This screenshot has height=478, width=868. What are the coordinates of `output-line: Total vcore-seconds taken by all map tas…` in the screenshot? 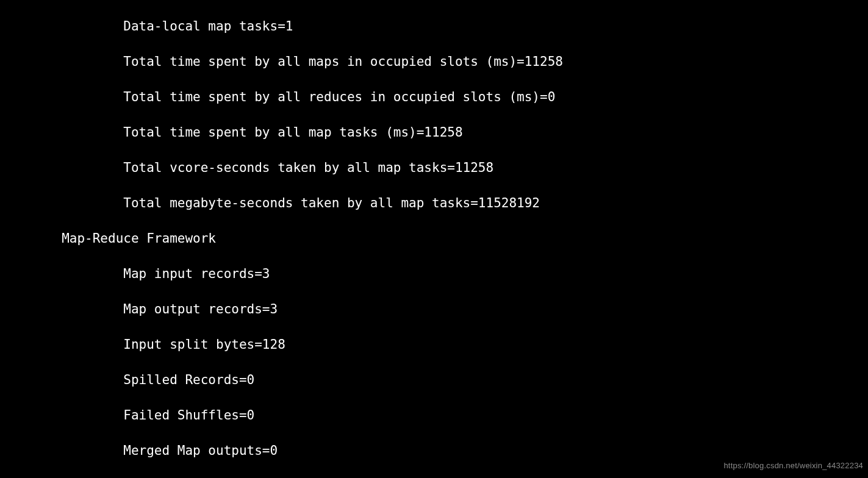 It's located at (434, 168).